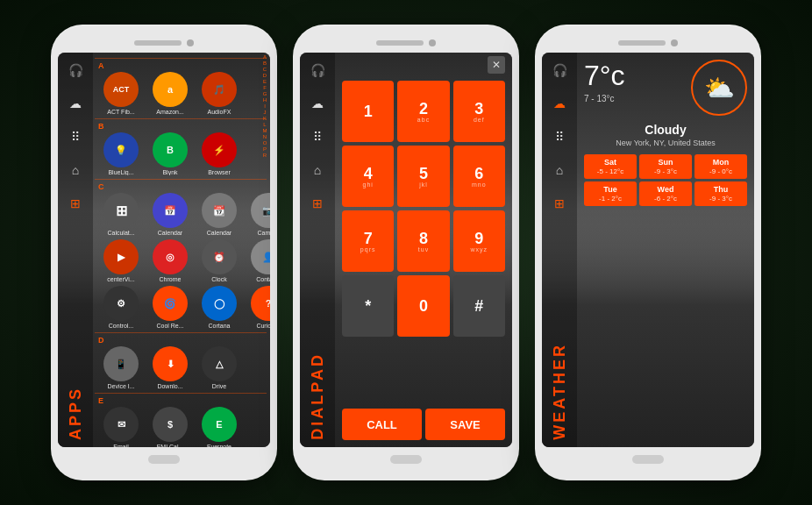 The height and width of the screenshot is (505, 812). I want to click on alpha-e: E, so click(265, 82).